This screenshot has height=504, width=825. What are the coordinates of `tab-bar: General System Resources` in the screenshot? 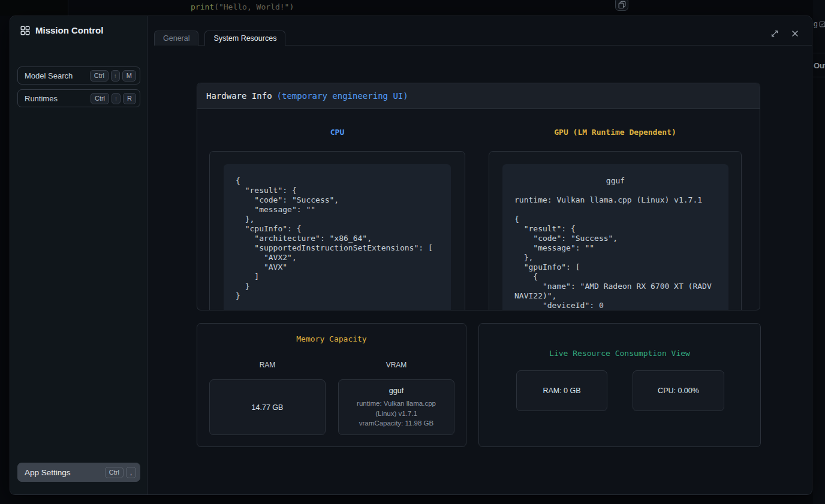 It's located at (483, 38).